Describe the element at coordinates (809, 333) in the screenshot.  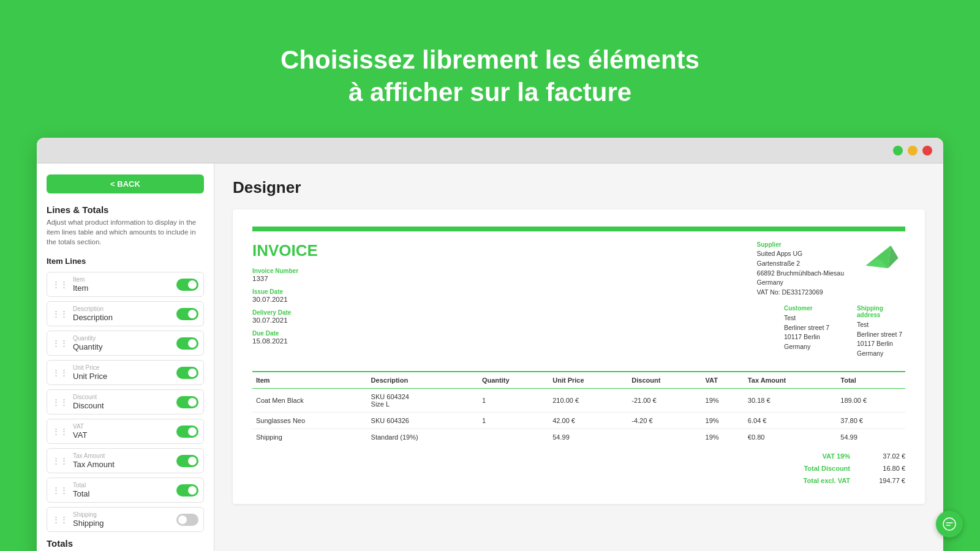
I see `customer-value: Test Berliner street 7 10117 Berlin Germ…` at that location.